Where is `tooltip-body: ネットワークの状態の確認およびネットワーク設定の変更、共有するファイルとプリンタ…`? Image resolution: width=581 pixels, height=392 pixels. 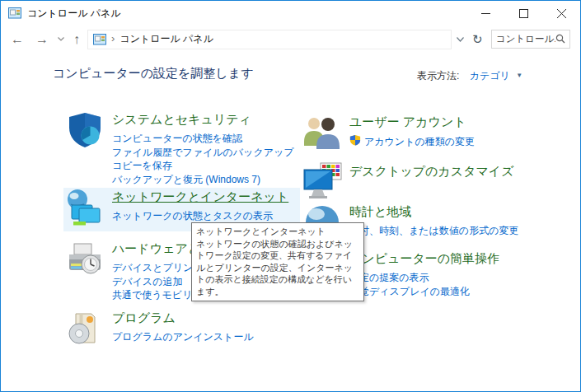
tooltip-body: ネットワークの状態の確認およびネットワーク設定の変更、共有するファイルとプリンタ… is located at coordinates (278, 268).